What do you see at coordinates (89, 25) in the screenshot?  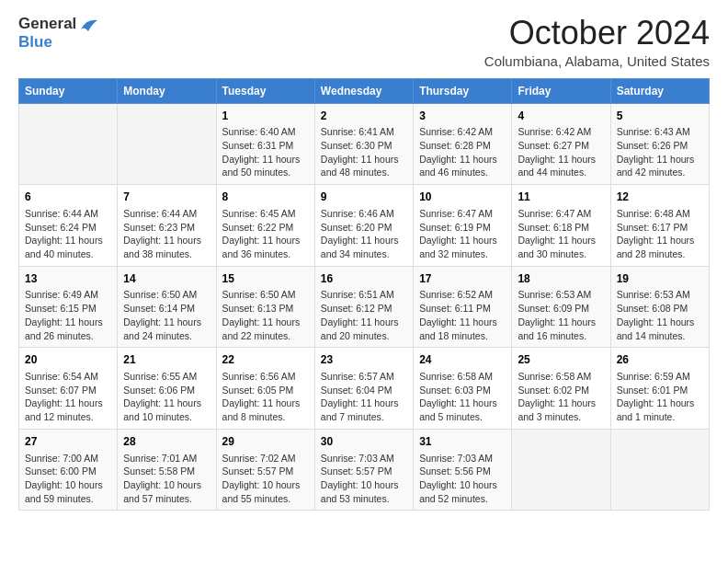 I see `logo-bird-icon` at bounding box center [89, 25].